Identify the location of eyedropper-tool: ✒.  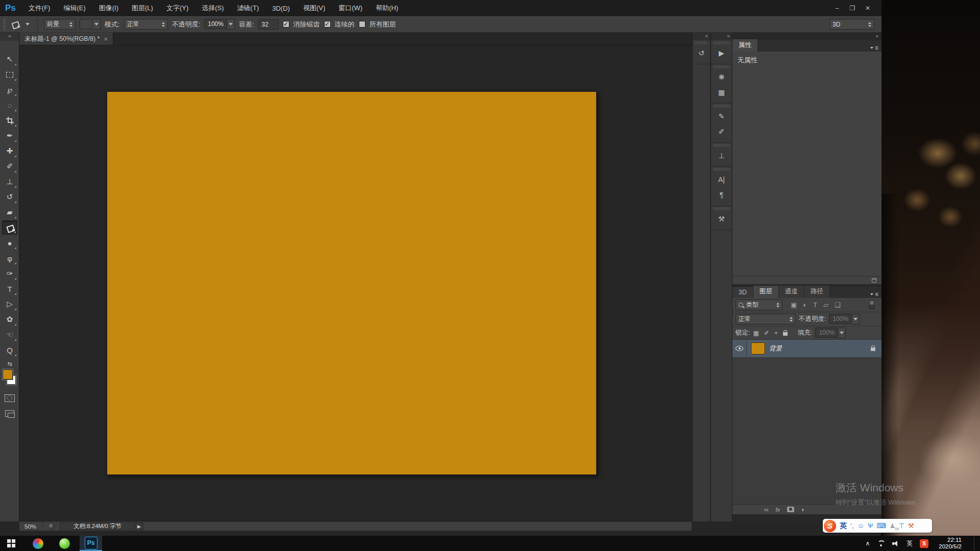
(10, 136).